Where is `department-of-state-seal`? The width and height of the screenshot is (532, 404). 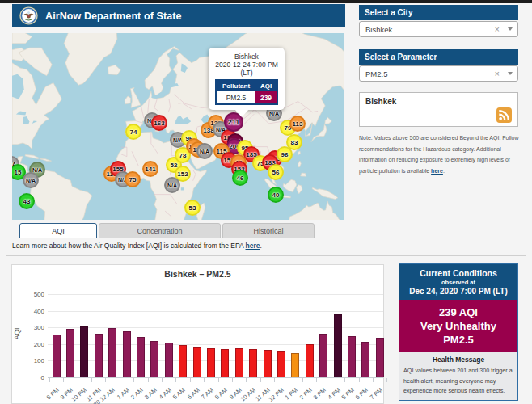
department-of-state-seal is located at coordinates (29, 16).